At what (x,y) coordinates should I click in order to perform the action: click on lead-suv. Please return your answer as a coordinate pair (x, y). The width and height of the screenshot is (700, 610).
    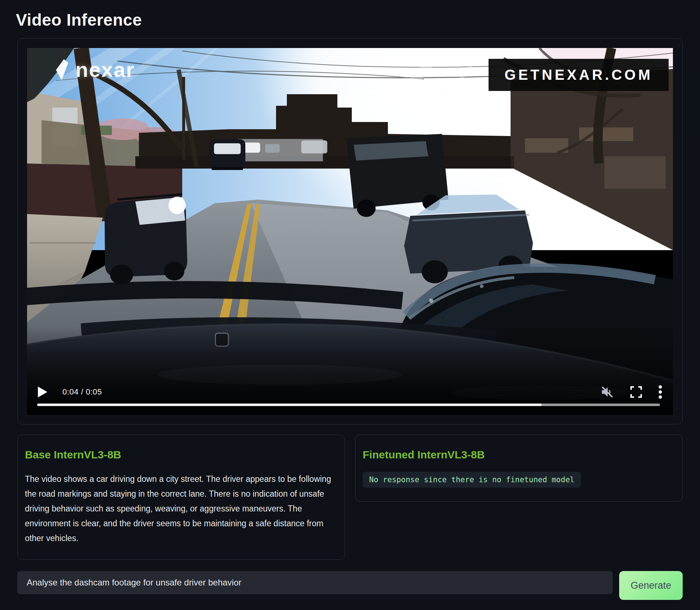
    Looking at the image, I should click on (227, 154).